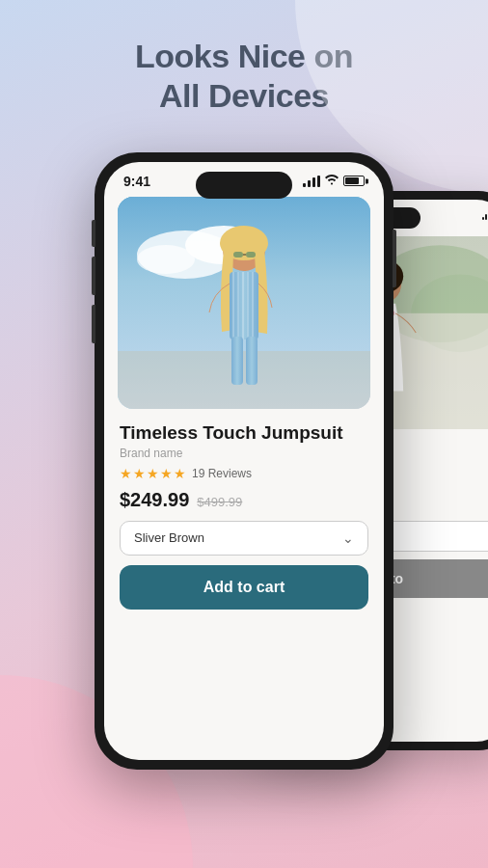  Describe the element at coordinates (485, 215) in the screenshot. I see `secondary-signal-icon` at that location.